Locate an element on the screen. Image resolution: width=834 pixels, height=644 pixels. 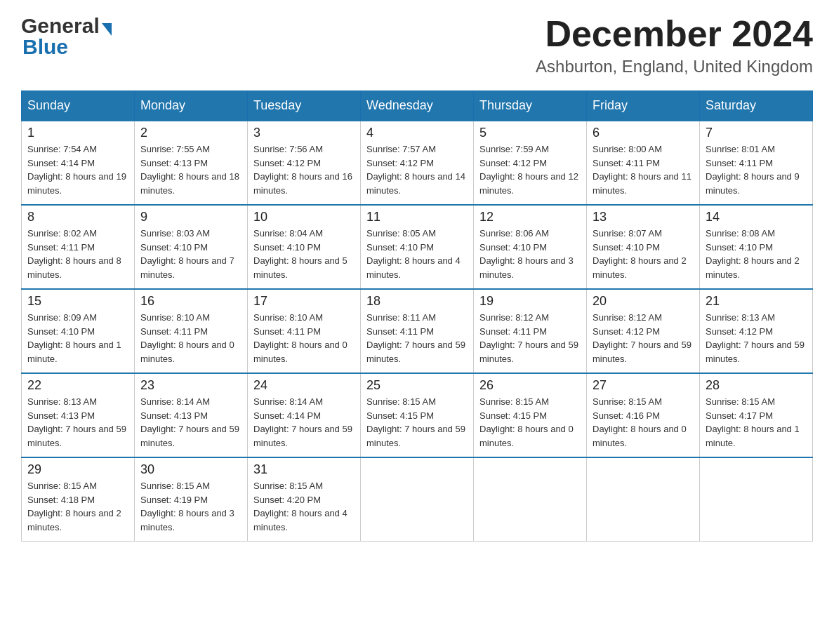
day-info: Sunrise: 8:13 AMSunset: 4:12 PMDaylight:… is located at coordinates (756, 338).